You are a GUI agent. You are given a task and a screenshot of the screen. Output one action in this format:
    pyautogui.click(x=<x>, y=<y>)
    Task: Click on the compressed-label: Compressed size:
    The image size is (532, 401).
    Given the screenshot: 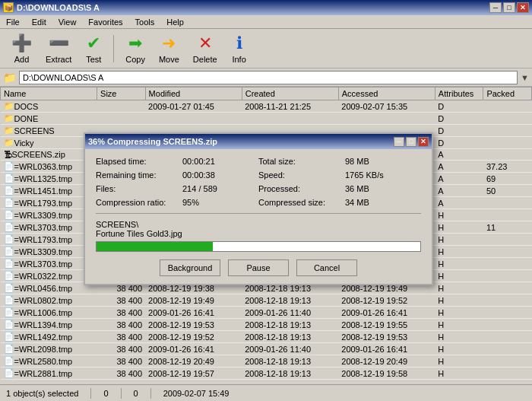 What is the action you would take?
    pyautogui.click(x=300, y=202)
    